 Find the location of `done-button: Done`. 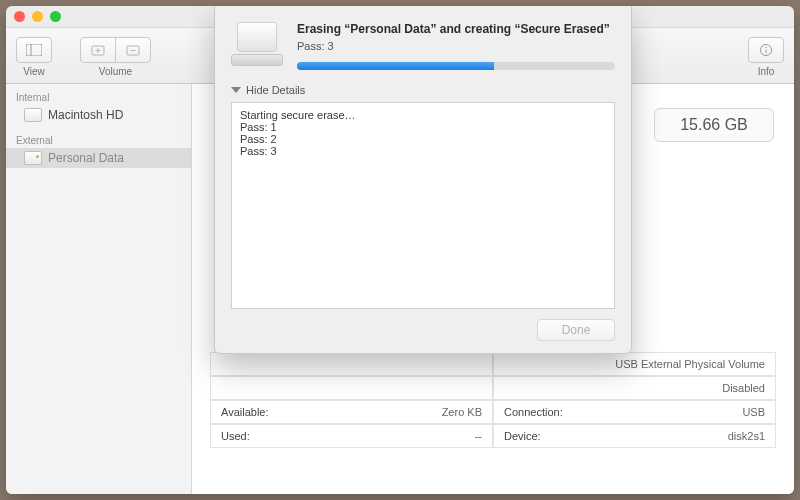

done-button: Done is located at coordinates (576, 330).